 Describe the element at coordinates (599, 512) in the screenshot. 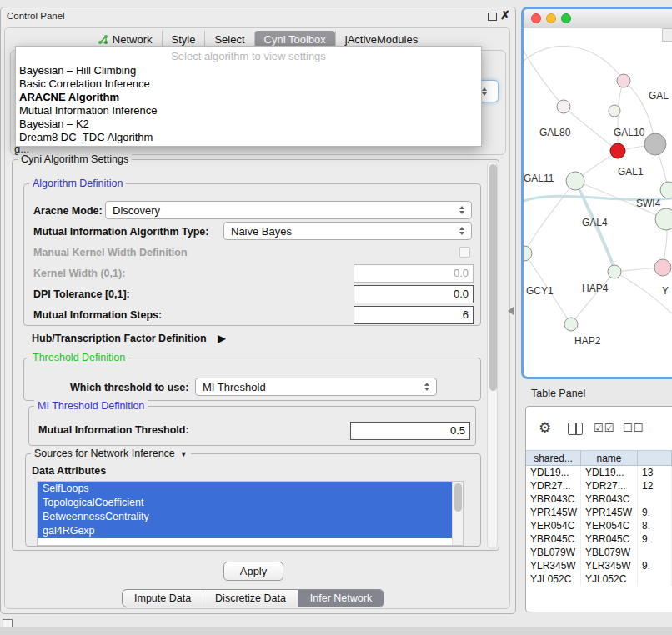

I see `table-row: YPR145WYPR145W9.` at that location.